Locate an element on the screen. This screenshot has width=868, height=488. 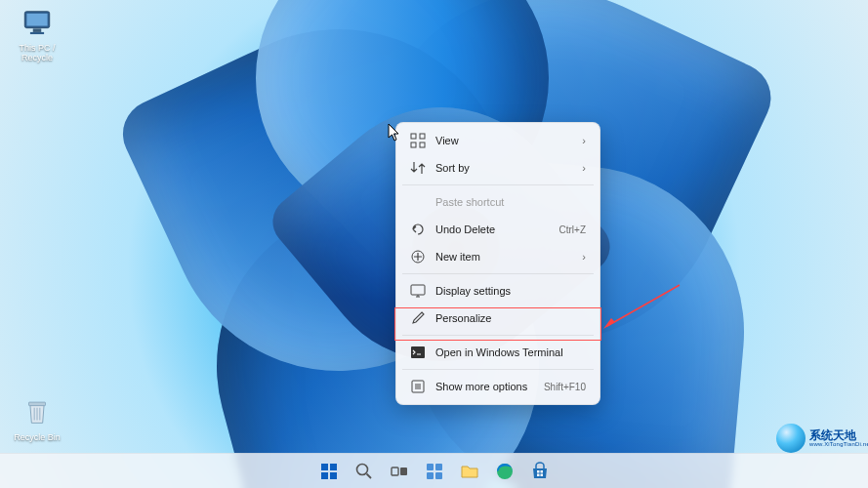
watermark-text-zh: 系统天地 is located at coordinates (839, 435).